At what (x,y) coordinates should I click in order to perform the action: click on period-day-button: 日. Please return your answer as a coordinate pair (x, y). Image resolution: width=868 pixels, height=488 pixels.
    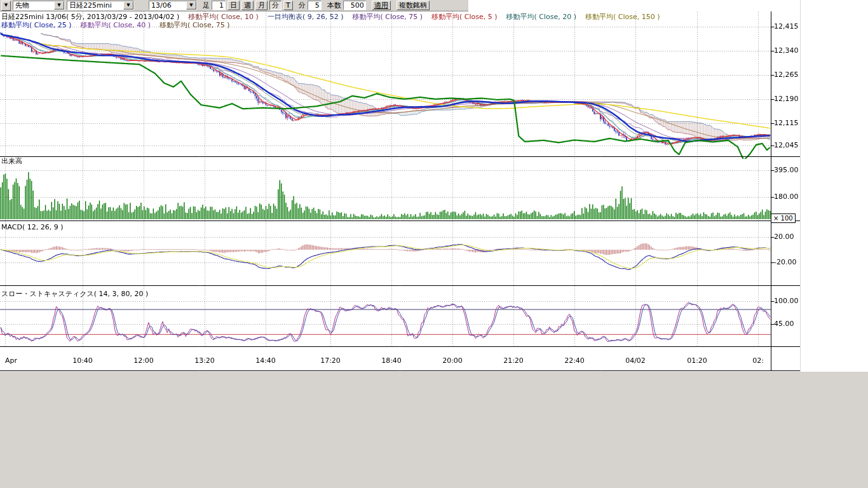
    Looking at the image, I should click on (234, 5).